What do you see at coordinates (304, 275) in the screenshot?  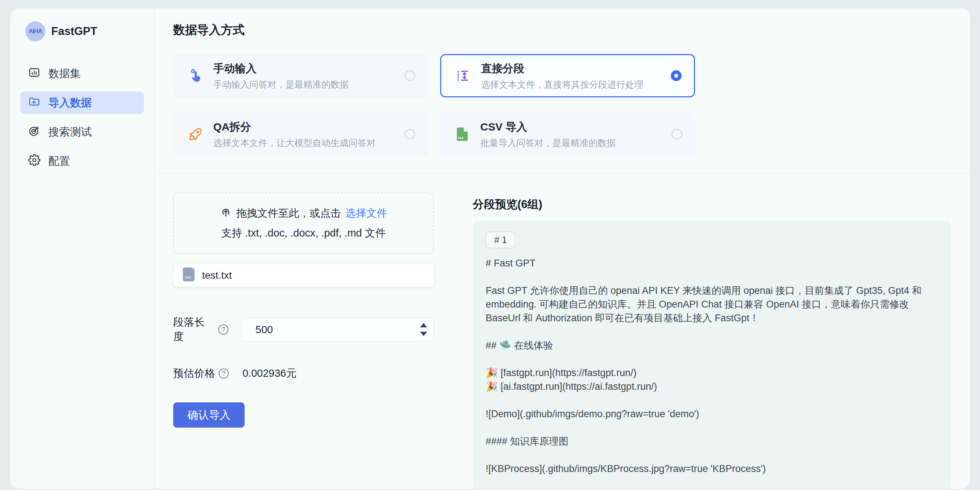 I see `uploaded-file-item: TXT test.txt` at bounding box center [304, 275].